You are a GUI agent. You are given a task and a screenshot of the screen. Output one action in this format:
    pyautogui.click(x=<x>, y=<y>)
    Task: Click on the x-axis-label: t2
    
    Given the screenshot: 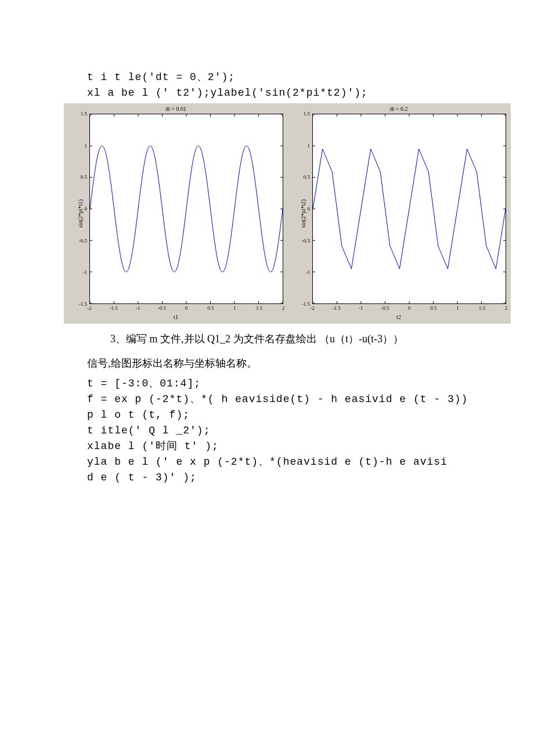 What is the action you would take?
    pyautogui.click(x=399, y=317)
    